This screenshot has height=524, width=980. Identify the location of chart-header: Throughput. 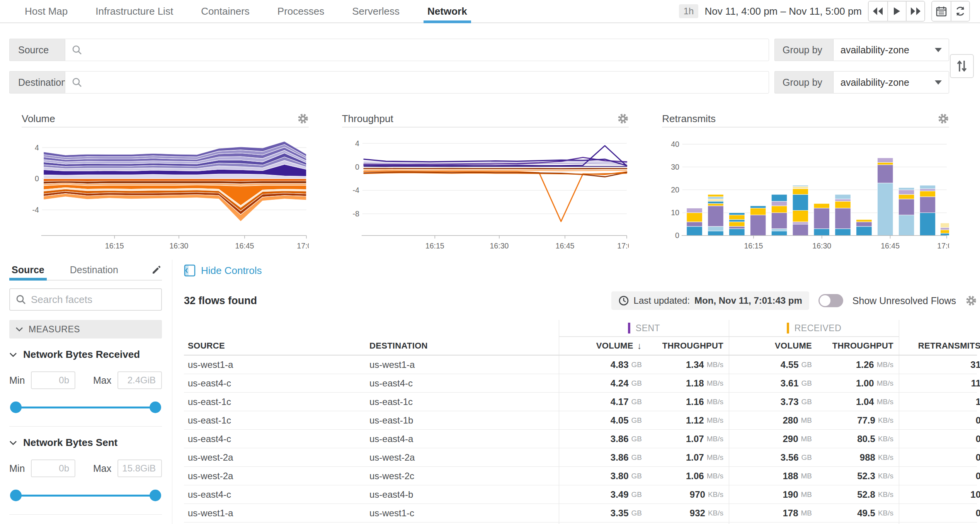
(485, 119).